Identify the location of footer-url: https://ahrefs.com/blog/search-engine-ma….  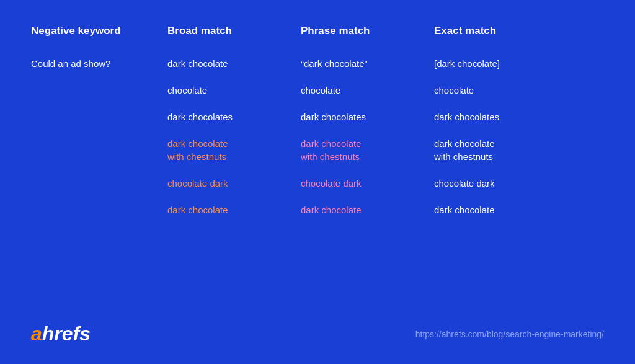
(510, 334).